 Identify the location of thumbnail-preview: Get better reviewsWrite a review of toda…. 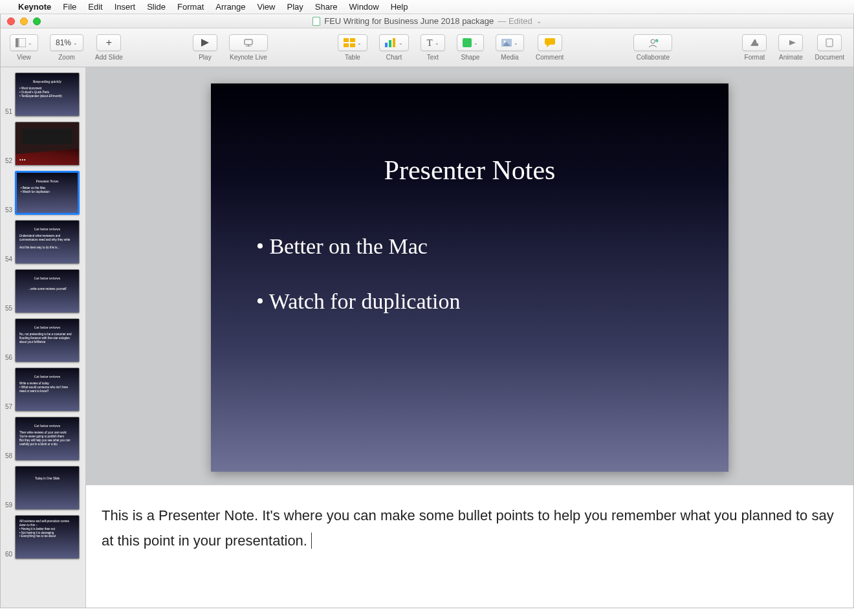
(47, 390).